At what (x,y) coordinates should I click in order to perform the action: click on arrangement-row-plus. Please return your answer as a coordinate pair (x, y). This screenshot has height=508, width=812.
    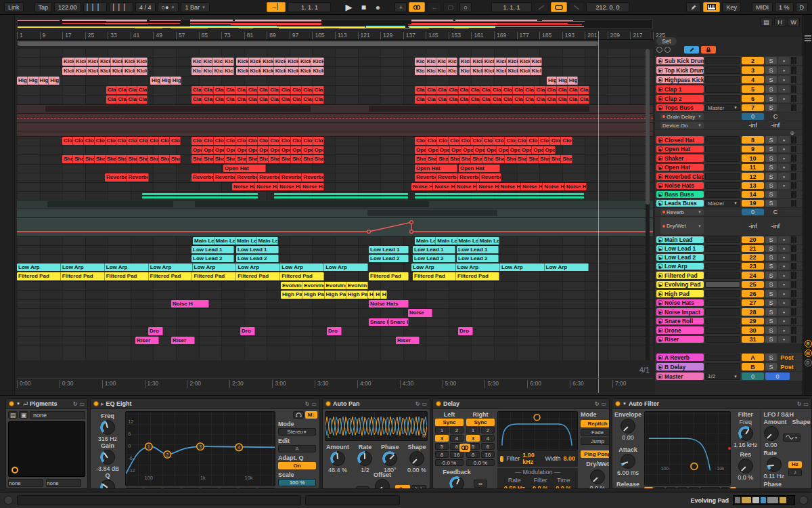
    Looking at the image, I should click on (335, 134).